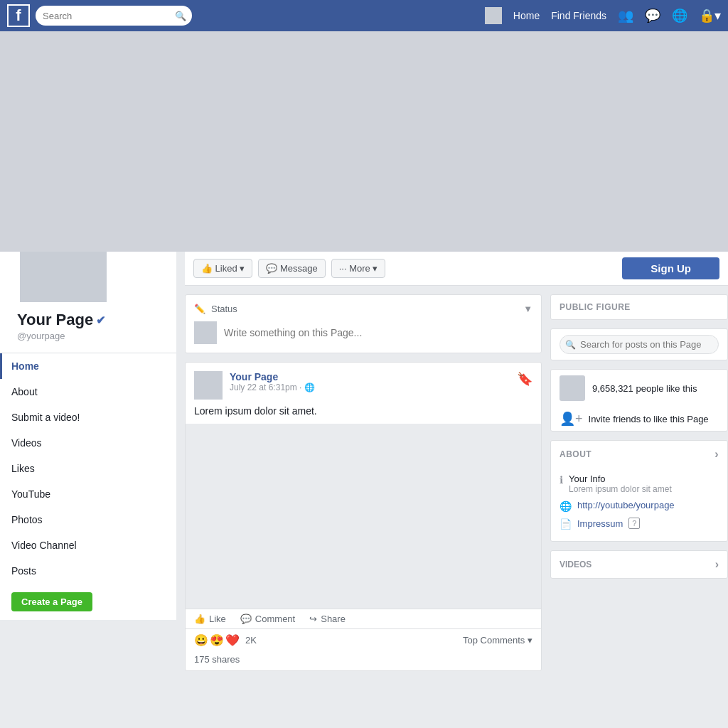 This screenshot has width=728, height=728. I want to click on category-header: Public Figure, so click(639, 307).